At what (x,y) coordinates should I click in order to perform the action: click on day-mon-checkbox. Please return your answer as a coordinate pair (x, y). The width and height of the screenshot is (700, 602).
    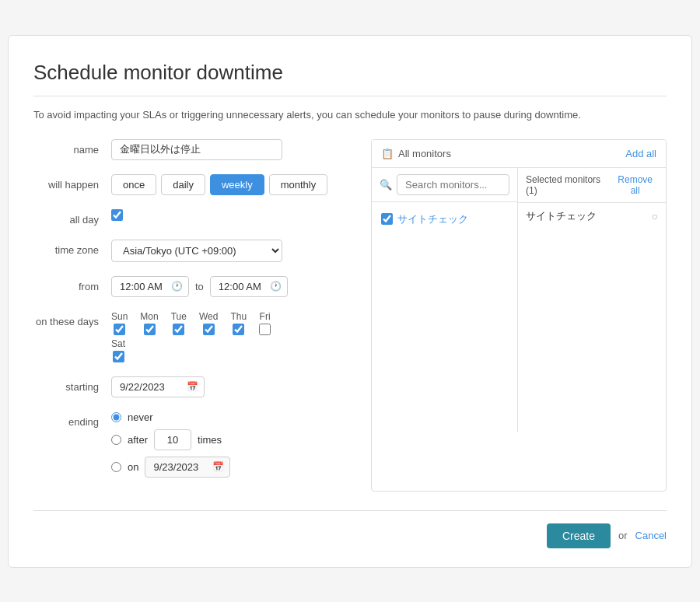
    Looking at the image, I should click on (149, 330).